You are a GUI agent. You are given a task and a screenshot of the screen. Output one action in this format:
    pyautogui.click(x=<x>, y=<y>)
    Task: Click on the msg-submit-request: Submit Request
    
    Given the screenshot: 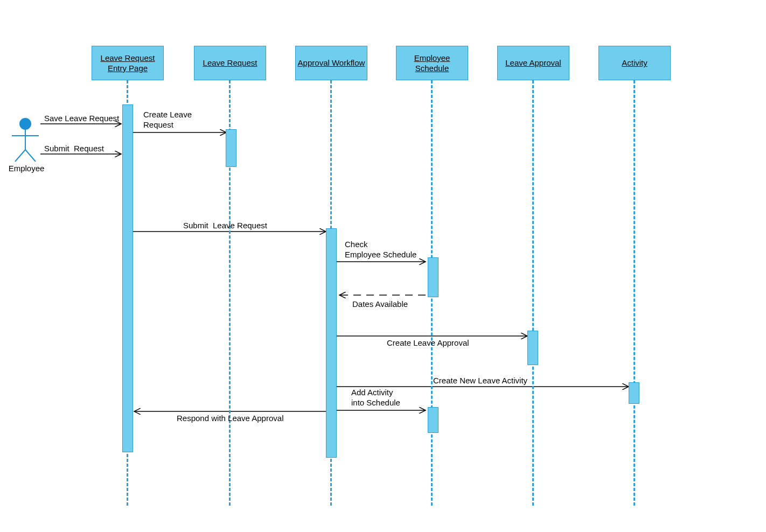 What is the action you would take?
    pyautogui.click(x=74, y=149)
    